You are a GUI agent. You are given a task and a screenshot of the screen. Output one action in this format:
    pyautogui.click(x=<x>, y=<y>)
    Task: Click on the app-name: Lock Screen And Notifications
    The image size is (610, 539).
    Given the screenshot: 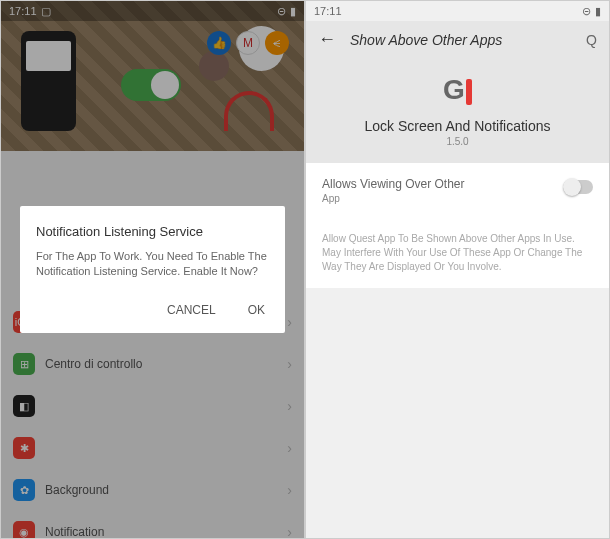 What is the action you would take?
    pyautogui.click(x=458, y=126)
    